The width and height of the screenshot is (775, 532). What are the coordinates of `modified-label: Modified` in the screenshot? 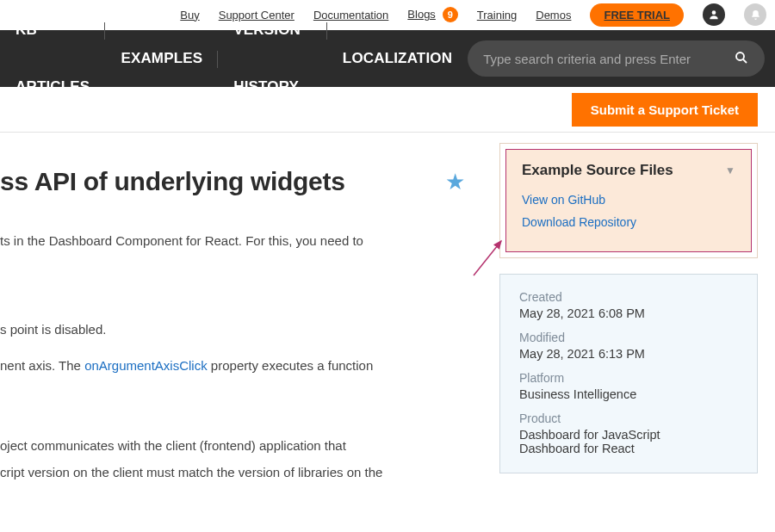 It's located at (629, 337).